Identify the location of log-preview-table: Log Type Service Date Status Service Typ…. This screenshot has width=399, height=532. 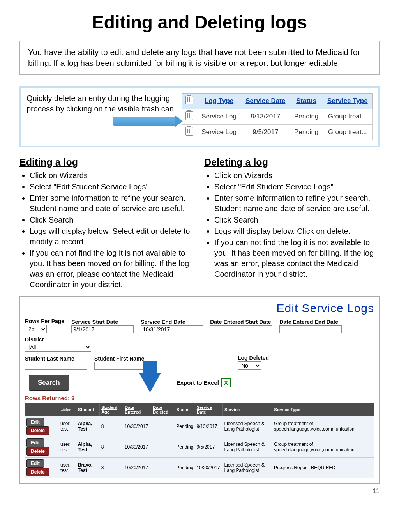
(277, 117).